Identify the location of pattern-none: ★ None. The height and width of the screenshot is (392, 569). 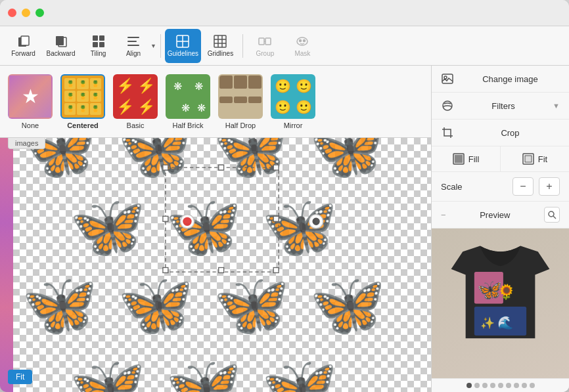
(30, 102).